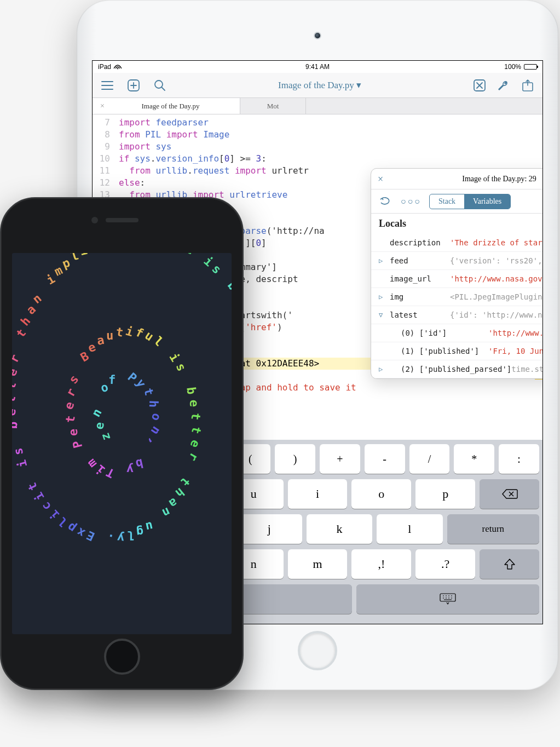  Describe the element at coordinates (340, 459) in the screenshot. I see `key: +` at that location.